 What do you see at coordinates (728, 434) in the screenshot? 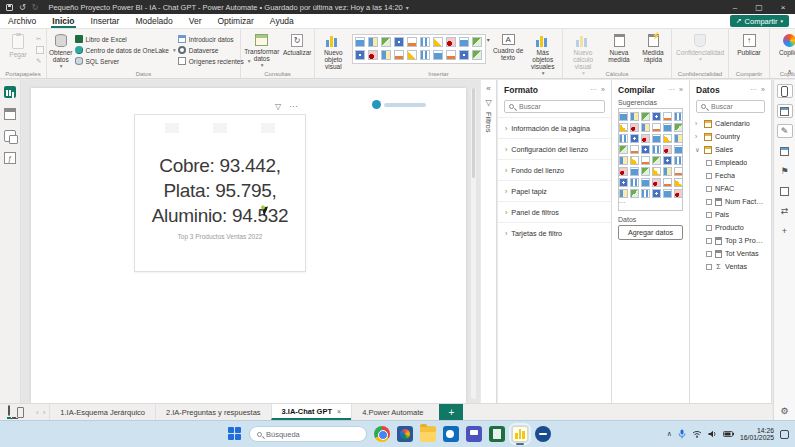
I see `battery-icon` at bounding box center [728, 434].